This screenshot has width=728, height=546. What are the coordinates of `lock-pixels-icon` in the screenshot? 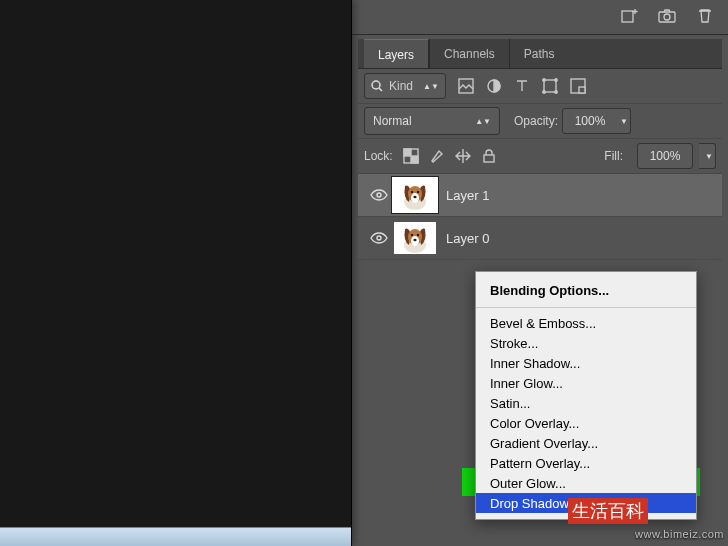 It's located at (437, 156).